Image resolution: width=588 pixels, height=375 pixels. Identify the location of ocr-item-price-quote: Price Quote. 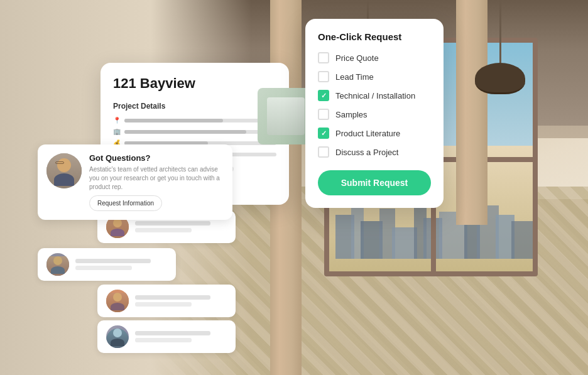
(374, 58).